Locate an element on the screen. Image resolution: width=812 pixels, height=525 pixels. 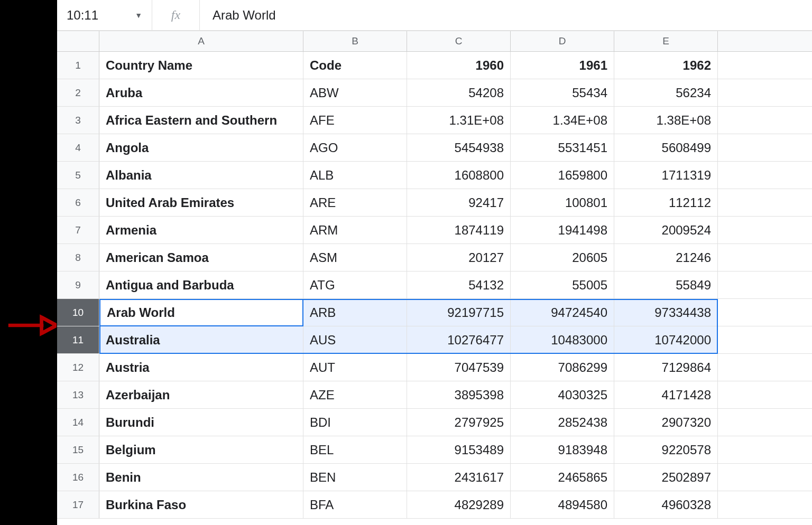
cell: 94724540 is located at coordinates (562, 313).